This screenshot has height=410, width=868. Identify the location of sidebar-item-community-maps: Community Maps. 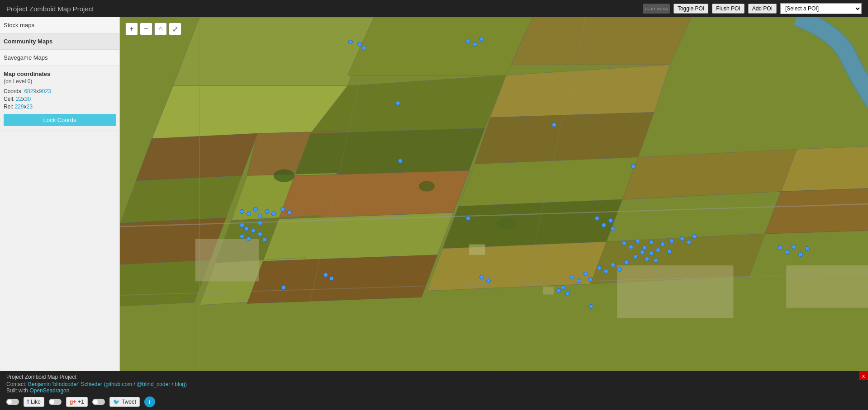
(60, 42).